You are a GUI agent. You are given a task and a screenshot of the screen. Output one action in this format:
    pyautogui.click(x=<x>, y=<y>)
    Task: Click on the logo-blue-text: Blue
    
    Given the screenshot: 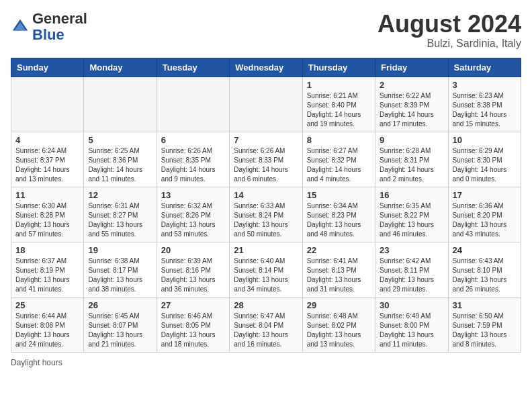 What is the action you would take?
    pyautogui.click(x=48, y=35)
    